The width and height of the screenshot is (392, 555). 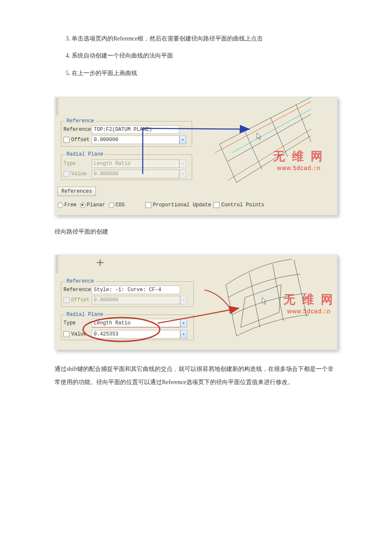 What do you see at coordinates (136, 290) in the screenshot?
I see `reference-field-2: Style: -1: Curve: CF-4` at bounding box center [136, 290].